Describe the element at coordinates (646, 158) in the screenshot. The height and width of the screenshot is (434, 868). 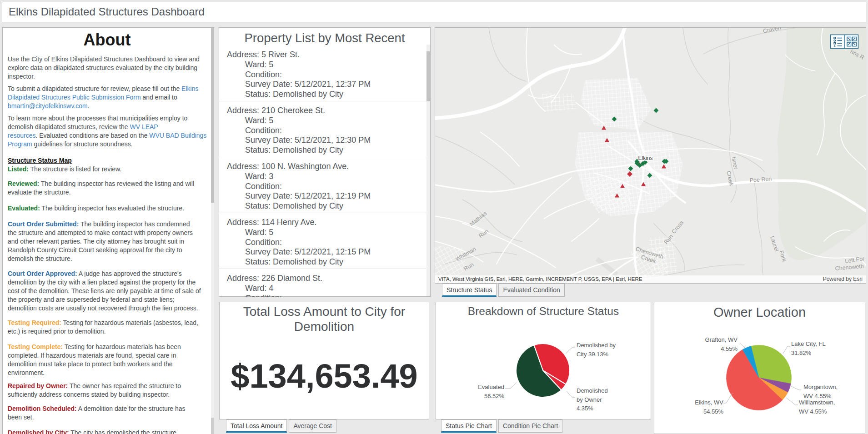
I see `svg-text: Elkins` at that location.